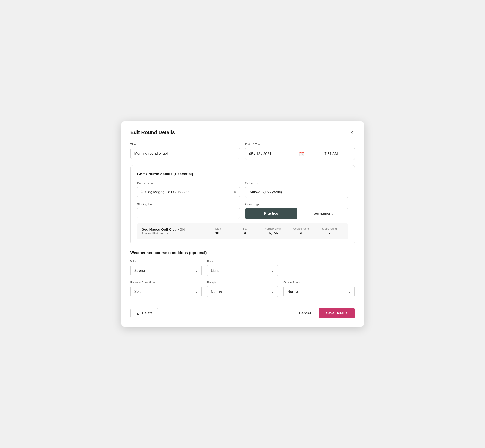 The width and height of the screenshot is (485, 448). What do you see at coordinates (273, 231) in the screenshot?
I see `yards-stat: Yards(Yellow) 6,156` at bounding box center [273, 231].